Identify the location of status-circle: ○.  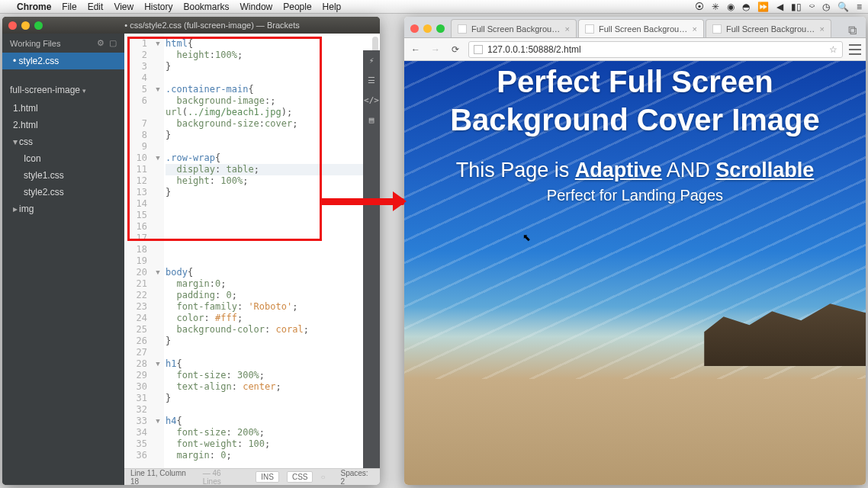
(323, 477).